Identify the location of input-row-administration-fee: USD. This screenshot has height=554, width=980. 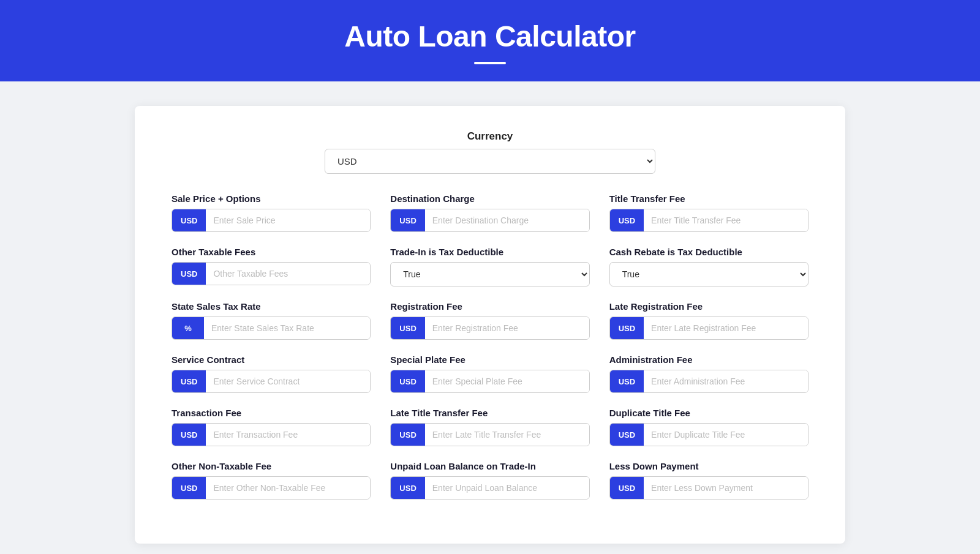
(709, 381).